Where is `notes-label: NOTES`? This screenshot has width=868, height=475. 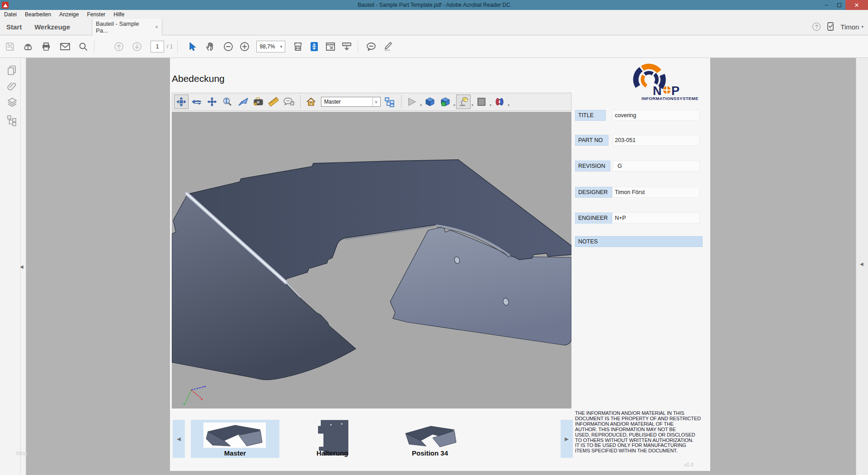
notes-label: NOTES is located at coordinates (639, 242).